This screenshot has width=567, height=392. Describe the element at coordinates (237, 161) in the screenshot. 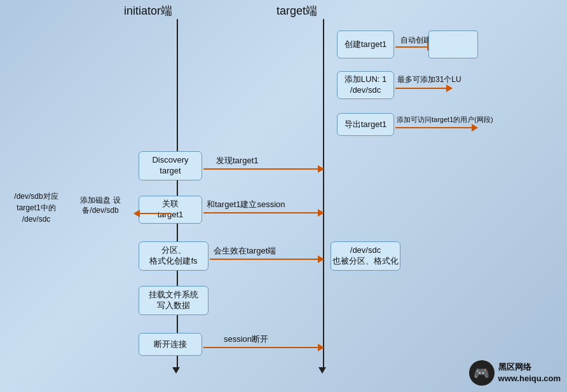

I see `label-discover: 发现target1` at that location.